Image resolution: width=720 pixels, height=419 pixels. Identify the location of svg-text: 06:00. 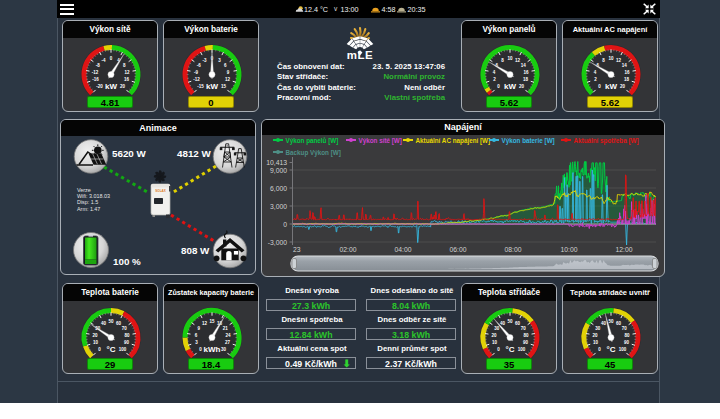
(458, 250).